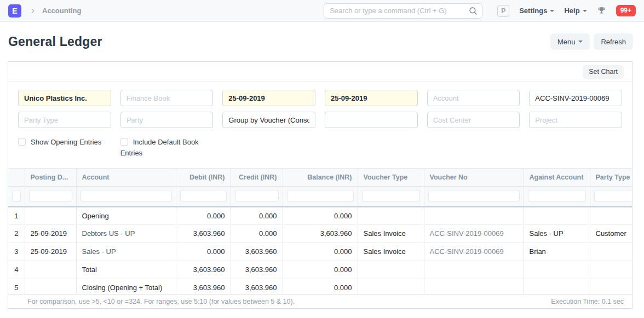  I want to click on notifications-badge: 99+, so click(626, 10).